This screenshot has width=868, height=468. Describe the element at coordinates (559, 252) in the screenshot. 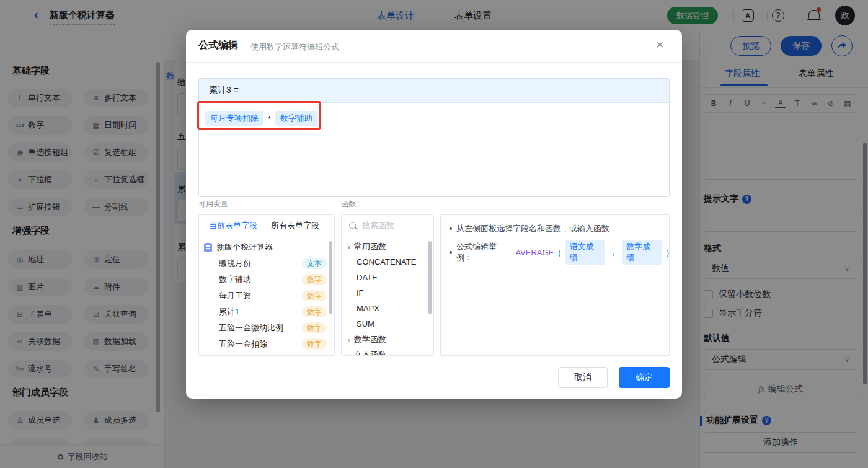

I see `tip-line-2: 公式编辑举例：AVERAGE( 语文成绩 ， 数学成绩 )` at that location.